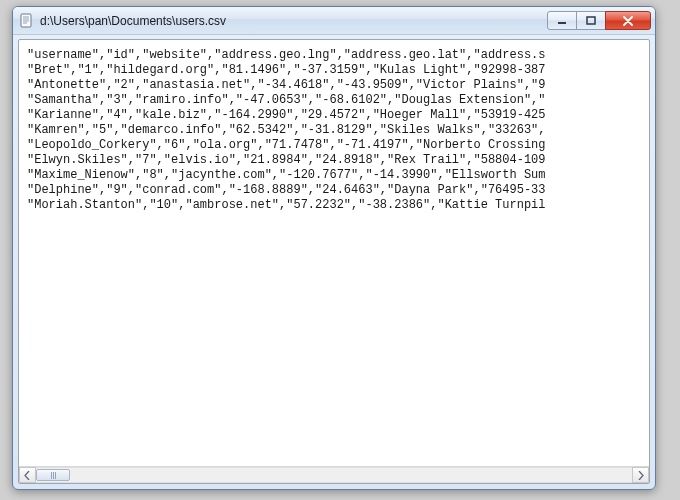 The width and height of the screenshot is (680, 500). Describe the element at coordinates (53, 475) in the screenshot. I see `scroll-thumb` at that location.